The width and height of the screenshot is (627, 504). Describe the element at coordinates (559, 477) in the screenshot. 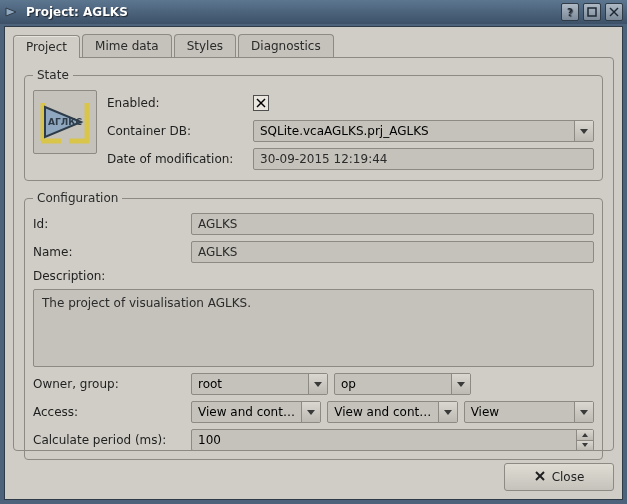

I see `close-button: Close` at that location.